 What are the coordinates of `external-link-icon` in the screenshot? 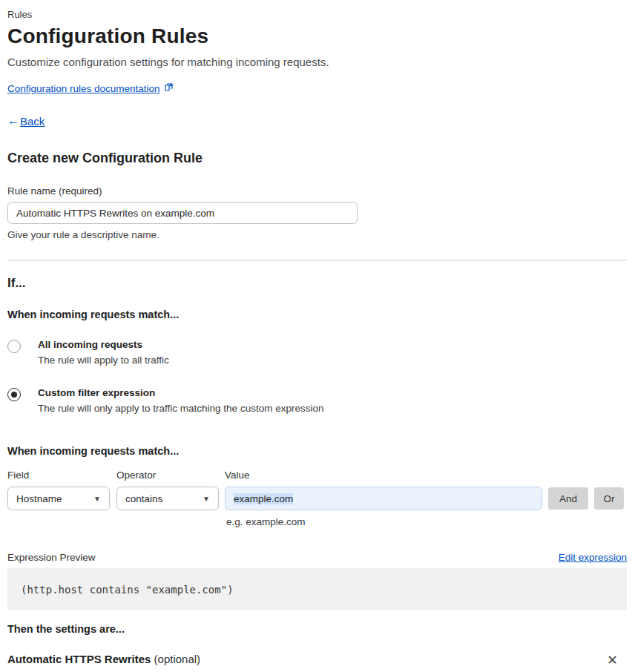 It's located at (169, 88).